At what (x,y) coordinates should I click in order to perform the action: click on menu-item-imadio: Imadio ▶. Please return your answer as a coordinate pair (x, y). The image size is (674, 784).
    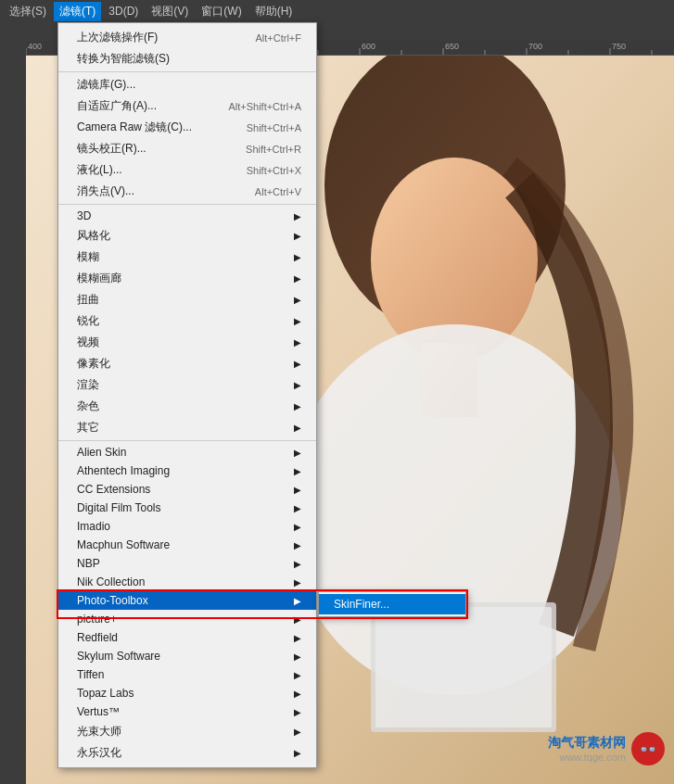
    Looking at the image, I should click on (187, 526).